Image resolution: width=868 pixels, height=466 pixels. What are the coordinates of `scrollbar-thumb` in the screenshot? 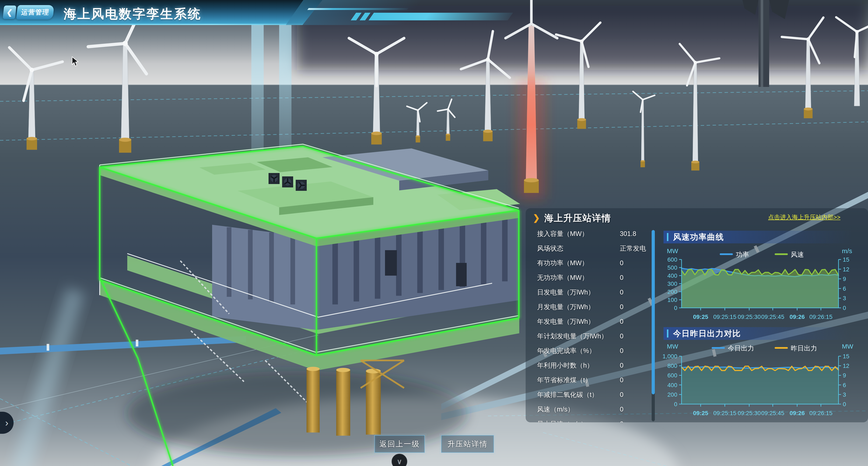 It's located at (653, 312).